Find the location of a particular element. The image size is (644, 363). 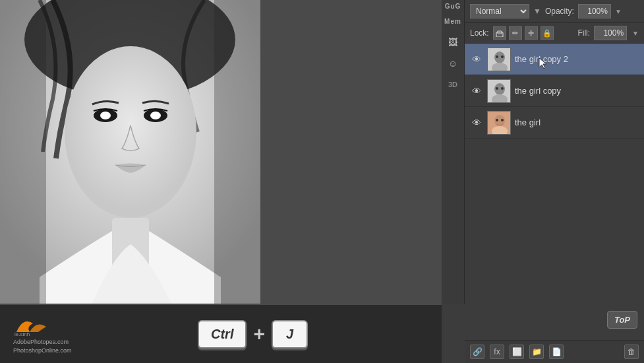

lock-label: Lock: is located at coordinates (480, 33).